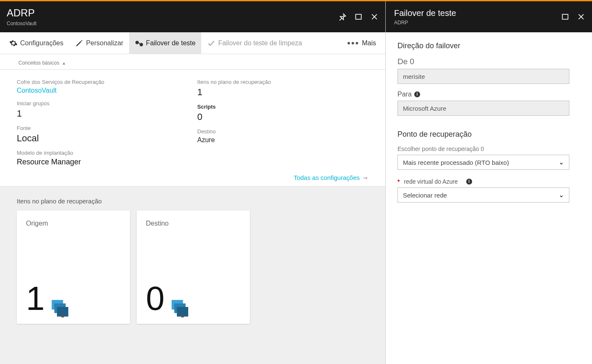 Image resolution: width=592 pixels, height=364 pixels. What do you see at coordinates (79, 43) in the screenshot?
I see `pencil-icon` at bounding box center [79, 43].